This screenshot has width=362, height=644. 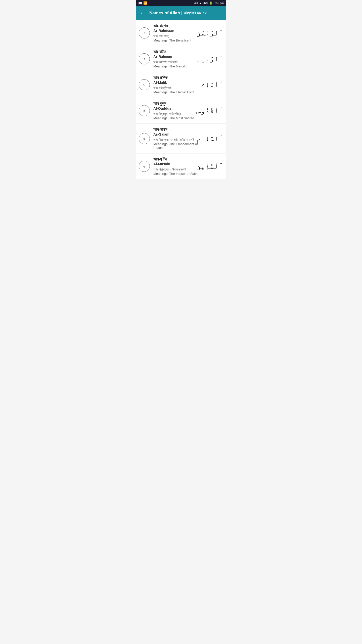 What do you see at coordinates (177, 130) in the screenshot?
I see `item-bn-name: আস-সালাম` at bounding box center [177, 130].